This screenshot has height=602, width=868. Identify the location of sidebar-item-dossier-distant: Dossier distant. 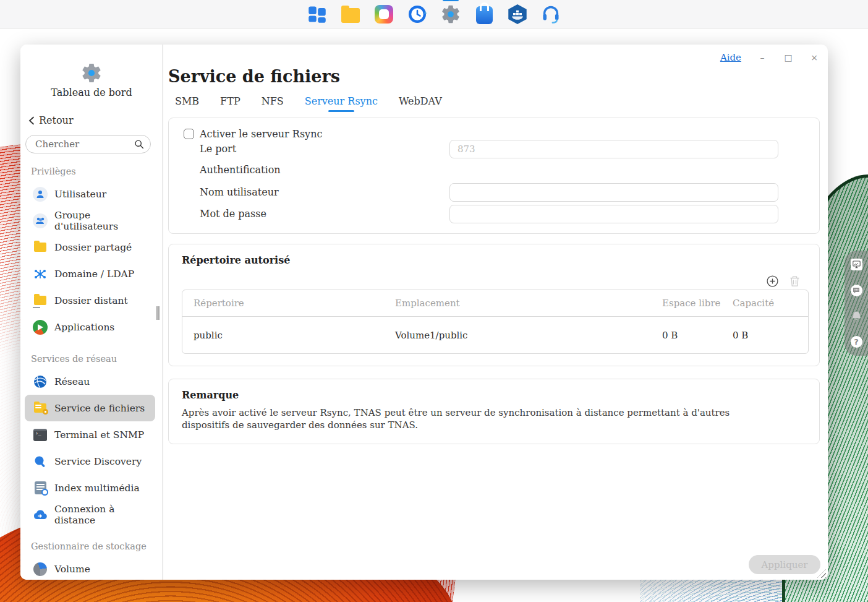
(90, 301).